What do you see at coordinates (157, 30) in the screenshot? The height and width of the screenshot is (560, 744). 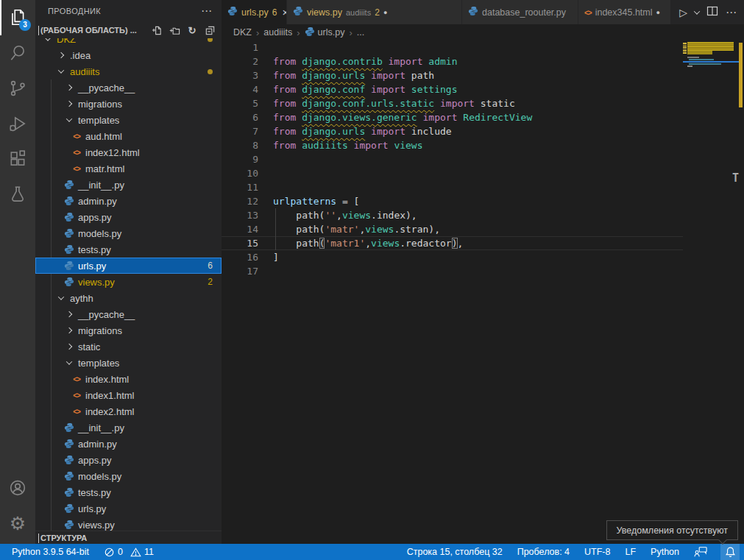 I see `new-file-icon` at bounding box center [157, 30].